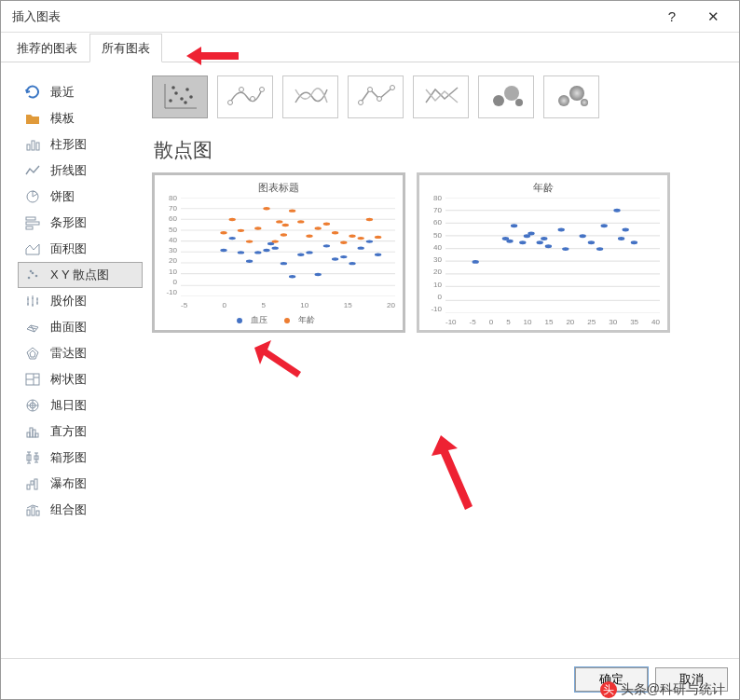 The height and width of the screenshot is (700, 740). Describe the element at coordinates (80, 327) in the screenshot. I see `sidebar-item-surface: 曲面图` at that location.